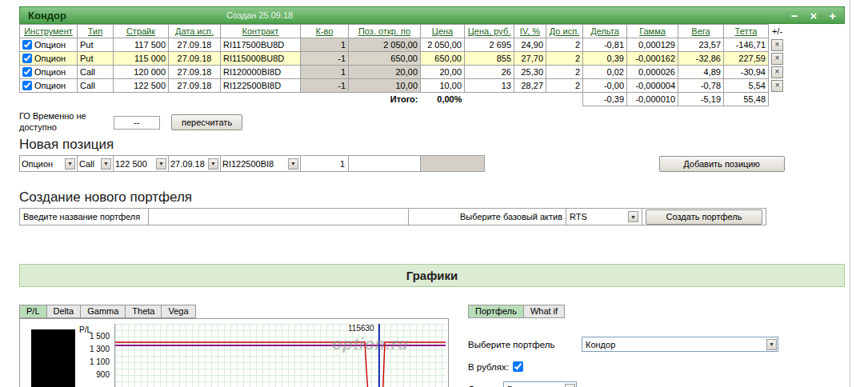 The image size is (868, 387). What do you see at coordinates (490, 45) in the screenshot?
I see `cell-price-rub: 2 695` at bounding box center [490, 45].